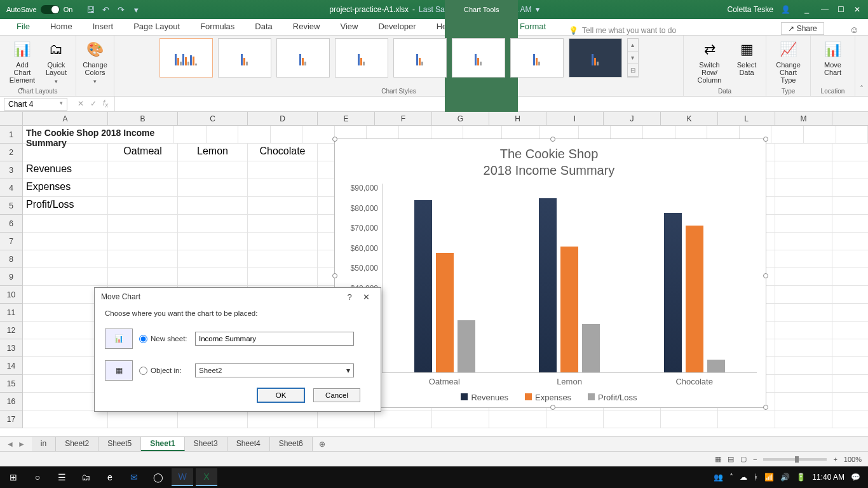 This screenshot has height=488, width=868. What do you see at coordinates (11, 384) in the screenshot?
I see `row-header-15: 15` at bounding box center [11, 384].